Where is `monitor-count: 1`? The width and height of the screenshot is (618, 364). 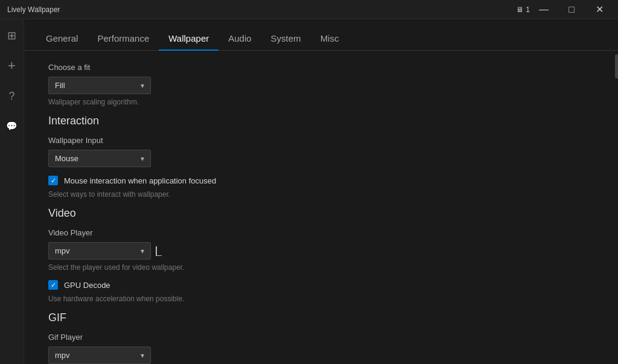
monitor-count: 1 is located at coordinates (527, 10).